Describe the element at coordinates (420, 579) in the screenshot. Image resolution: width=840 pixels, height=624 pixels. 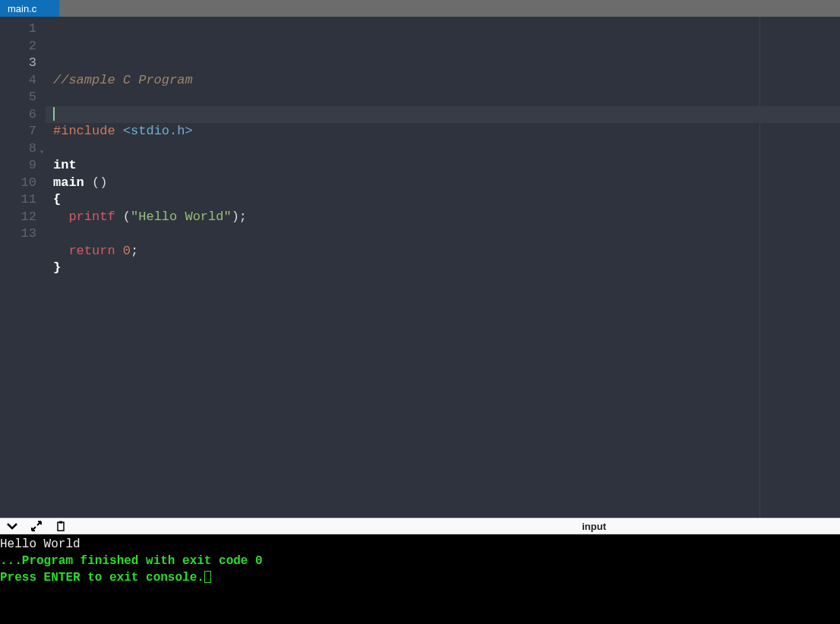
I see `console-output: Hello World...Program finished with exit…` at that location.